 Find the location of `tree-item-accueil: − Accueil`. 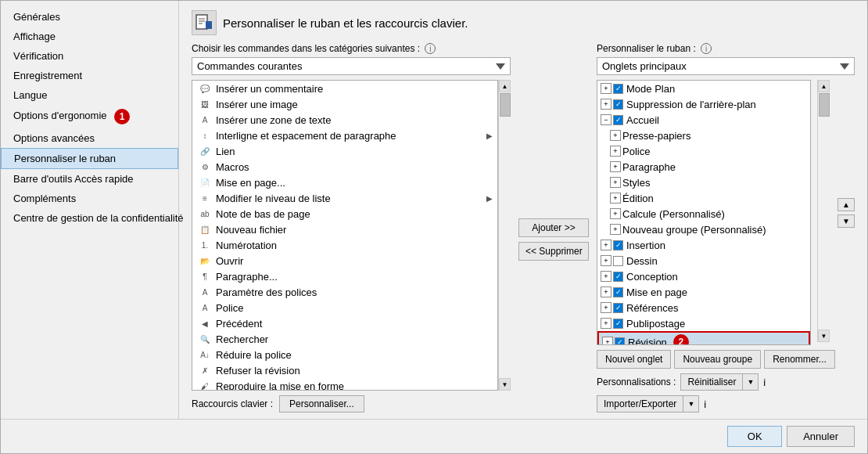

tree-item-accueil: − Accueil is located at coordinates (704, 120).